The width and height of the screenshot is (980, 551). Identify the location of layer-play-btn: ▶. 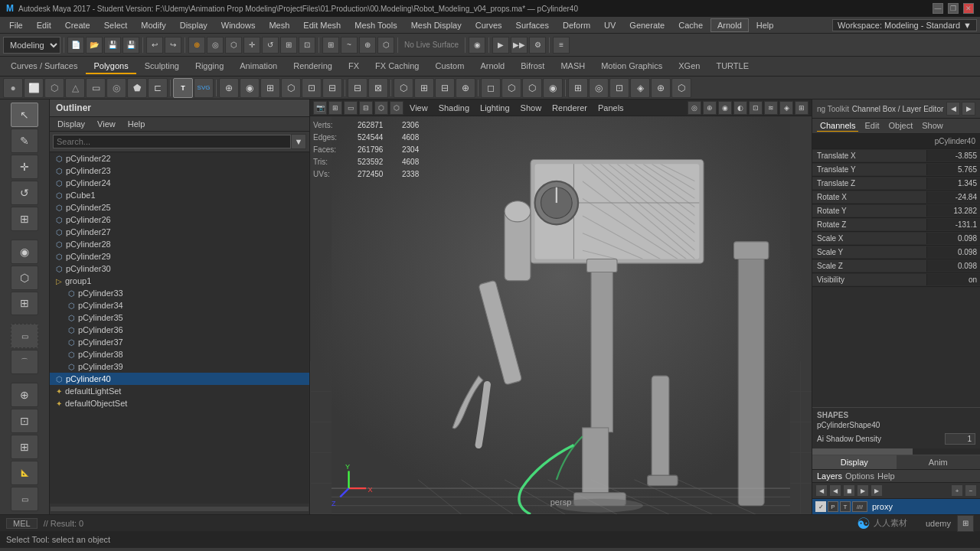
(877, 491).